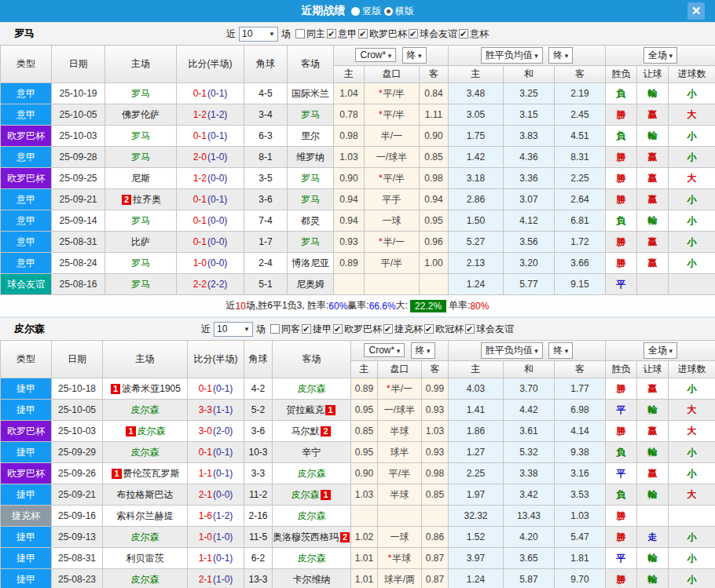 This screenshot has height=588, width=715. I want to click on team-name: 奥洛穆茨西格玛, so click(306, 537).